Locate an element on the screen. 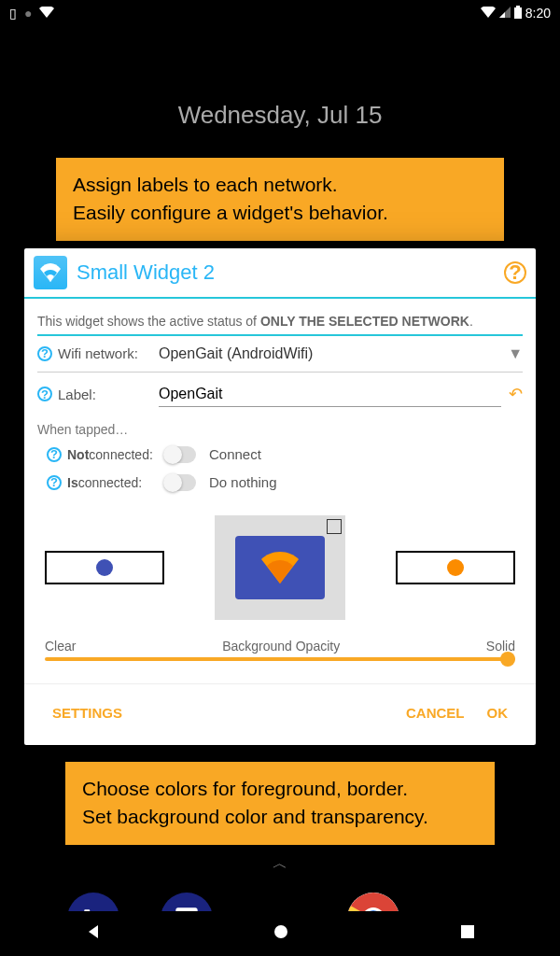 This screenshot has width=560, height=956. app-wifi-icon is located at coordinates (50, 273).